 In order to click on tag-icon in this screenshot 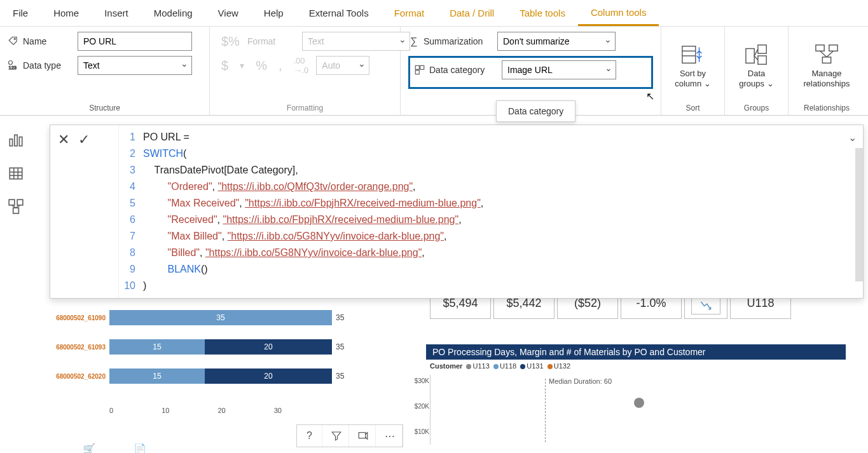, I will do `click(13, 41)`.